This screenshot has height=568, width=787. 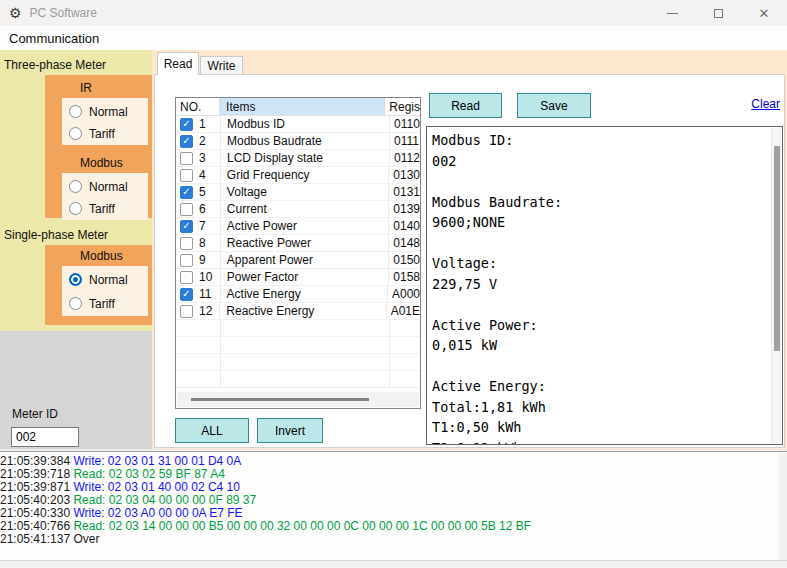 I want to click on table-row: ✓2Modbus Baudrate0111, so click(x=298, y=142).